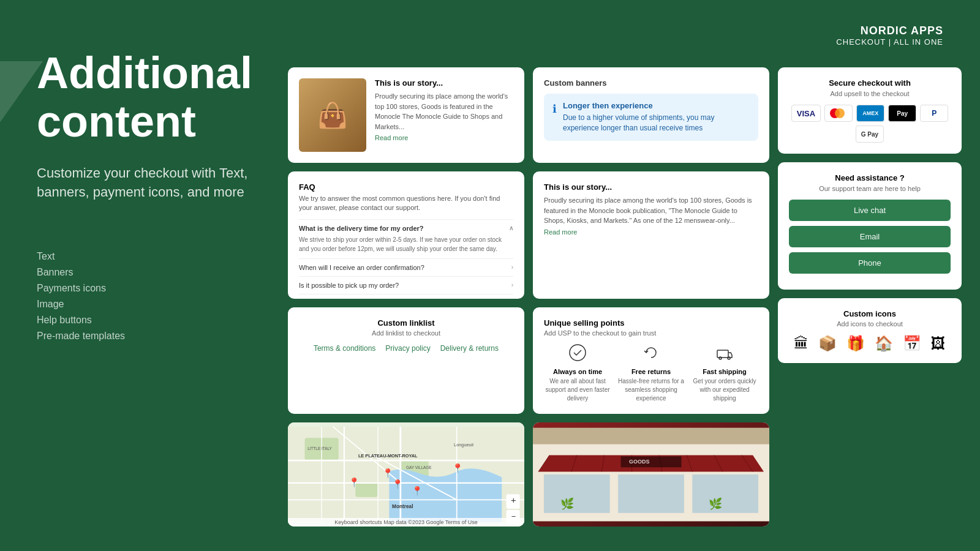 Image resolution: width=980 pixels, height=551 pixels. Describe the element at coordinates (444, 111) in the screenshot. I see `story-text: Proudly securing its place among the wor…` at that location.